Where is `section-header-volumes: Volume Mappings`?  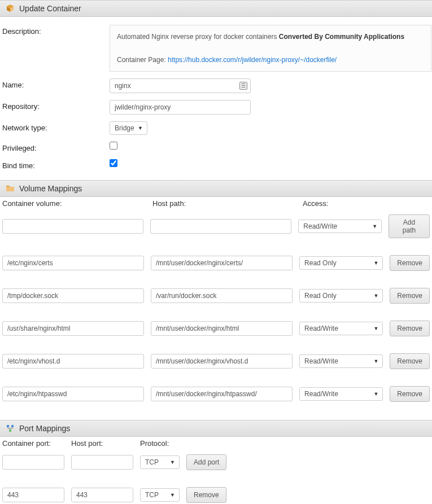 section-header-volumes: Volume Mappings is located at coordinates (216, 189).